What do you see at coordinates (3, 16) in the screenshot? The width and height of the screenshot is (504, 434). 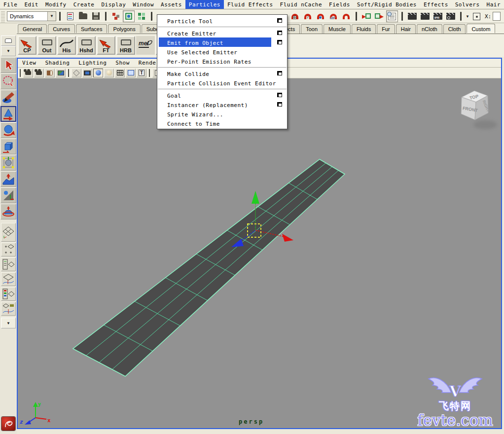 I see `status-line-grip` at bounding box center [3, 16].